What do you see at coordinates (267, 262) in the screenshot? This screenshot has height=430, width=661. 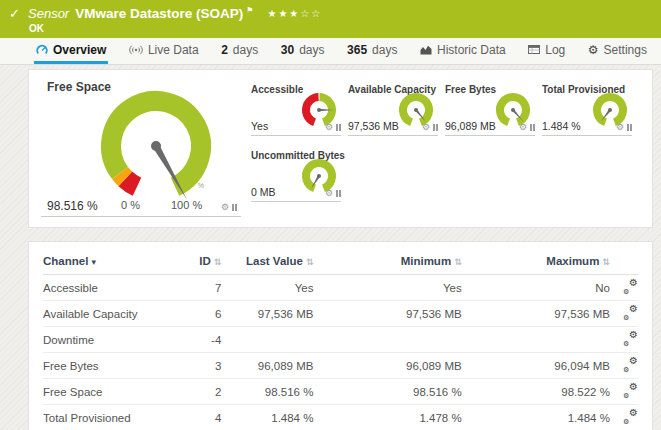 I see `column-header-last-value: Last Value⇅` at bounding box center [267, 262].